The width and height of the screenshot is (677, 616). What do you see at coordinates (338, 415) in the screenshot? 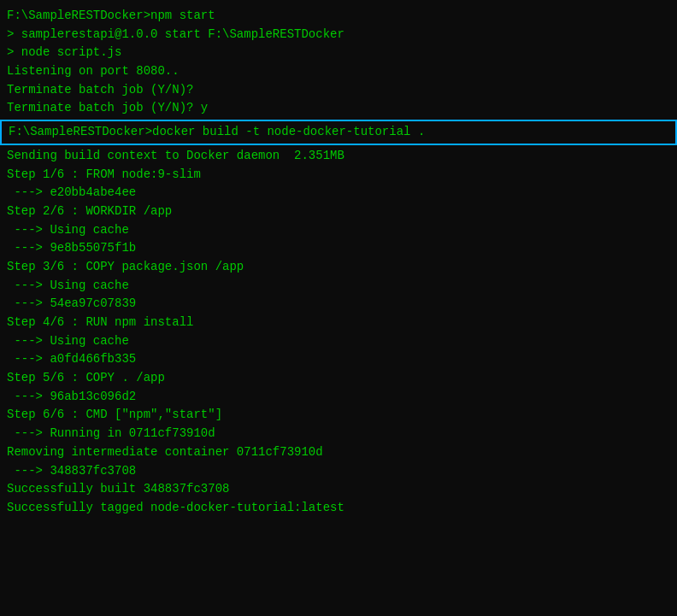
I see `terminal-line: Step 6/6 : CMD ["npm","start"]` at bounding box center [338, 415].